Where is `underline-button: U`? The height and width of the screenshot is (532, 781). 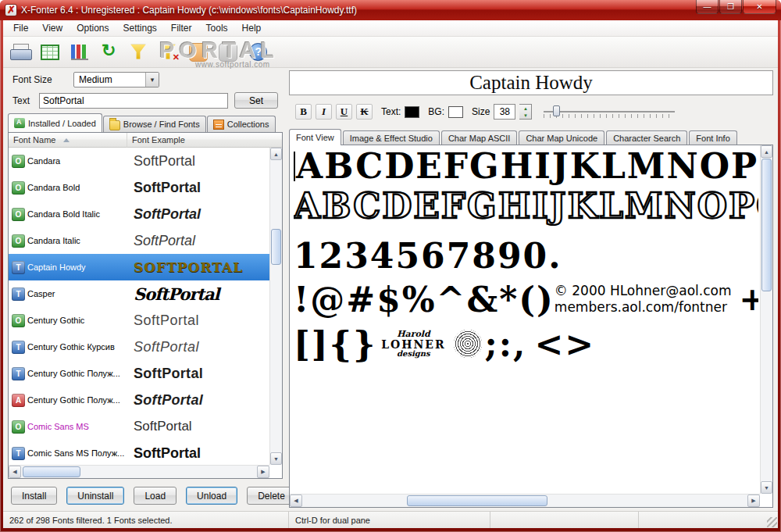
underline-button: U is located at coordinates (344, 112).